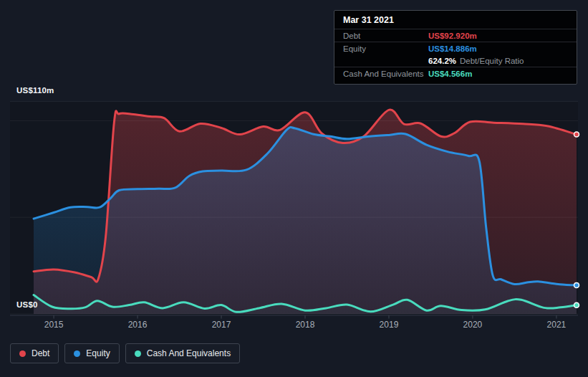  What do you see at coordinates (473, 325) in the screenshot?
I see `x-axis-label: 2020` at bounding box center [473, 325].